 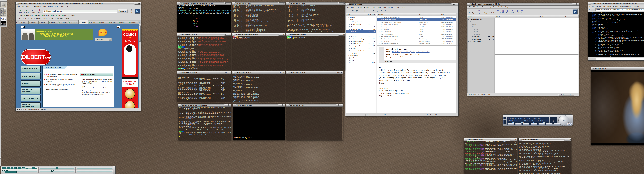 I want to click on browser-tab: ▰The Reg..., so click(x=64, y=22).